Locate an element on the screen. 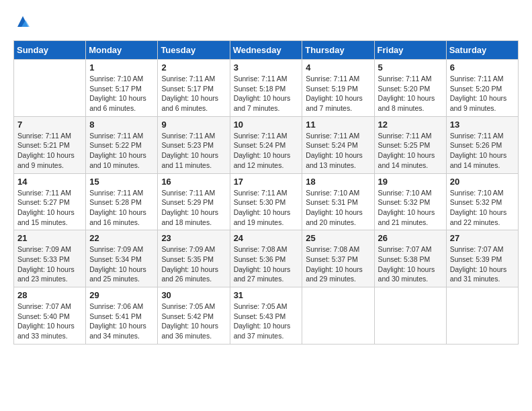 The width and height of the screenshot is (532, 411). day-info: Sunrise: 7:11 AMSunset: 5:19 PMDaylight:… is located at coordinates (338, 94).